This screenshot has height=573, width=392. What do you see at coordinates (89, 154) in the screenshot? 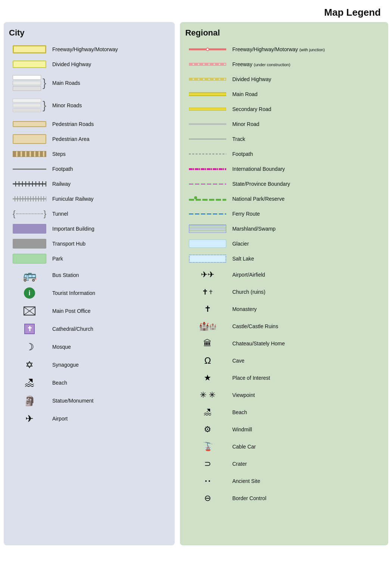
I see `list-item: Steps` at bounding box center [89, 154].